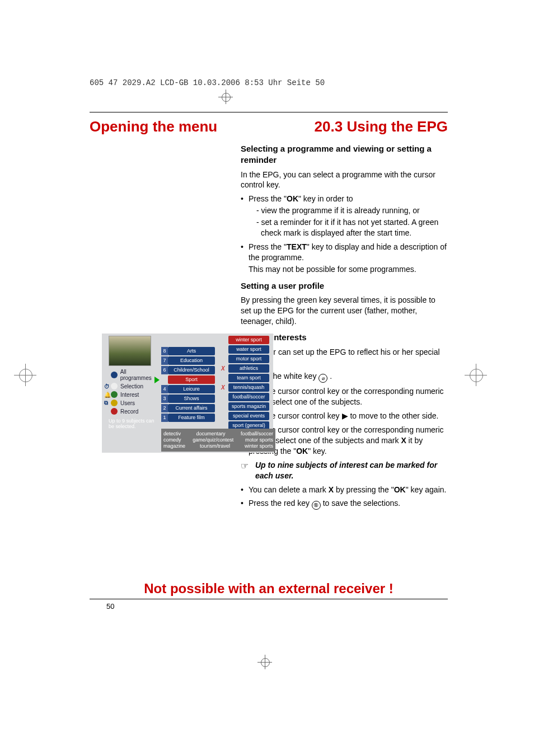 The width and height of the screenshot is (534, 756). I want to click on subcategory-row: sports magazin, so click(245, 406).